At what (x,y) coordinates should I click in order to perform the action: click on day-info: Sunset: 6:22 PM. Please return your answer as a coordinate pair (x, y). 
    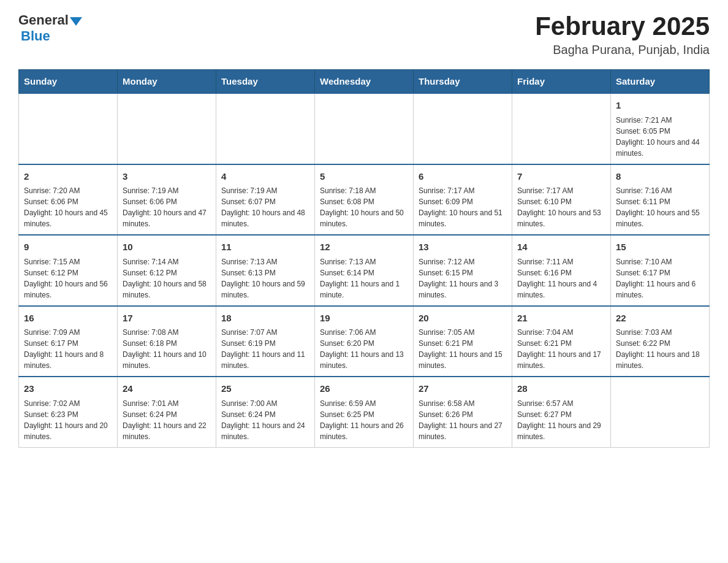
    Looking at the image, I should click on (660, 343).